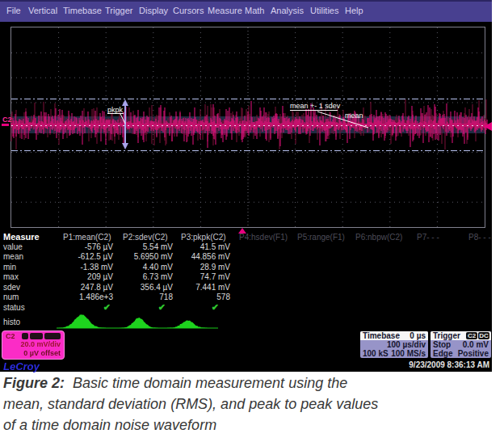 This screenshot has height=442, width=504. Describe the element at coordinates (7, 120) in the screenshot. I see `svg-text: C2` at that location.